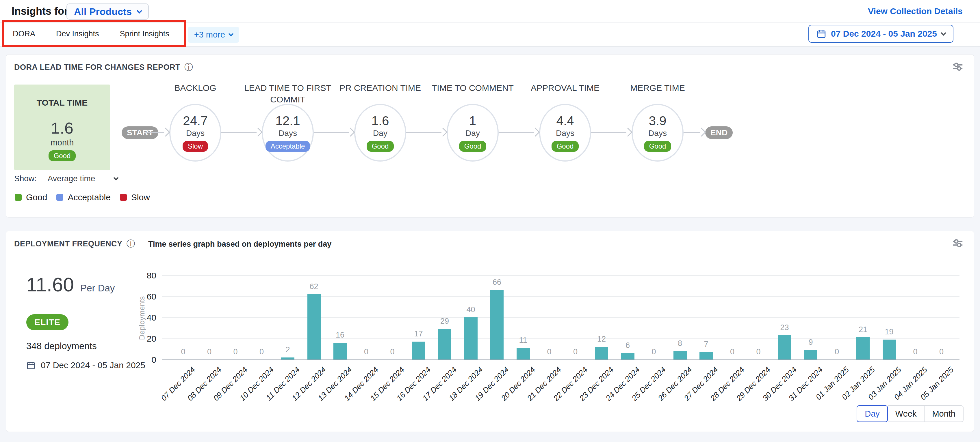 The width and height of the screenshot is (980, 442). What do you see at coordinates (288, 350) in the screenshot?
I see `bar-value-label: 2` at bounding box center [288, 350].